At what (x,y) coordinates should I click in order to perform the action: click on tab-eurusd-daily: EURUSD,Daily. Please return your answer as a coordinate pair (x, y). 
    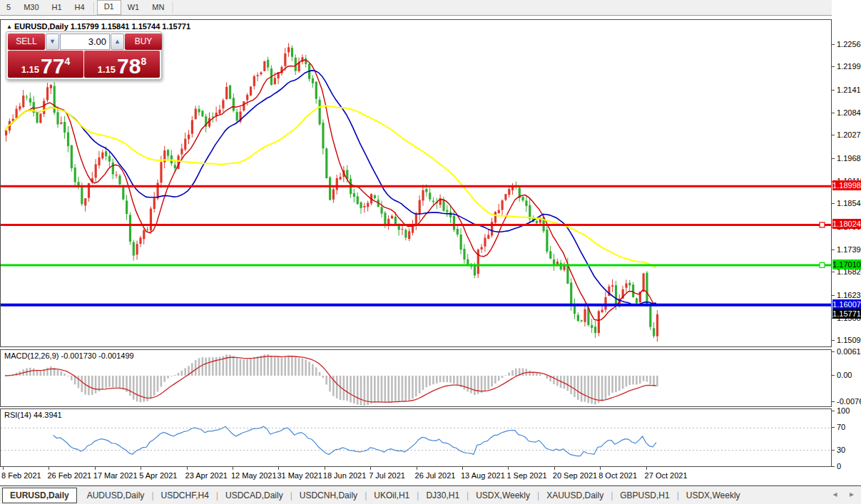
    Looking at the image, I should click on (40, 495).